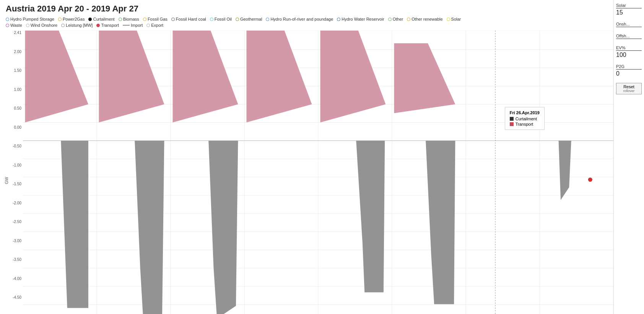 The image size is (644, 314). I want to click on solar-value: 15, so click(629, 13).